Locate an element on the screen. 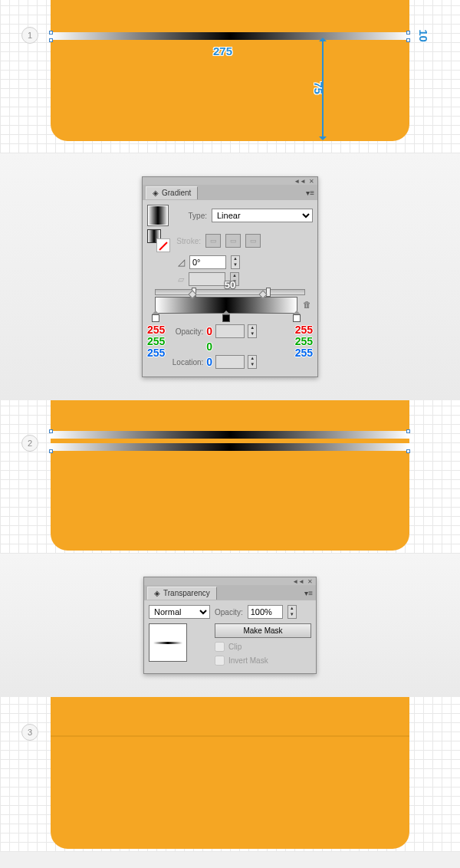 This screenshot has height=868, width=460. tab-transparency: ◈ Transparency is located at coordinates (182, 593).